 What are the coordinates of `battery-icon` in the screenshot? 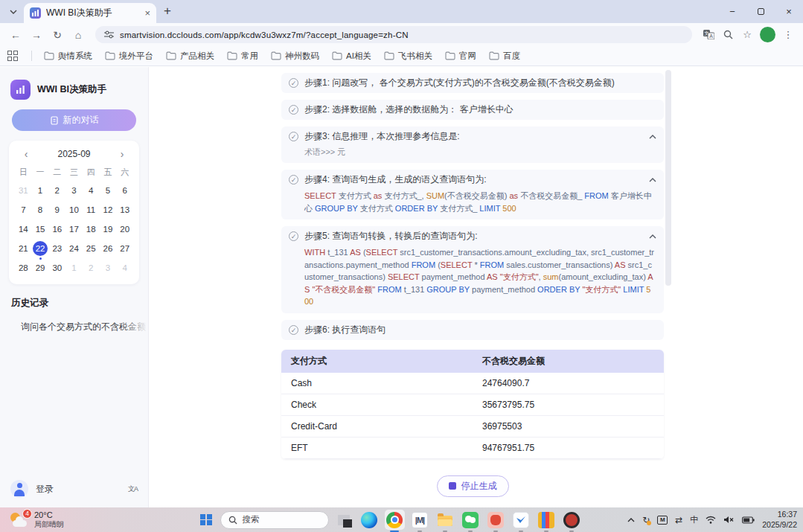 It's located at (749, 520).